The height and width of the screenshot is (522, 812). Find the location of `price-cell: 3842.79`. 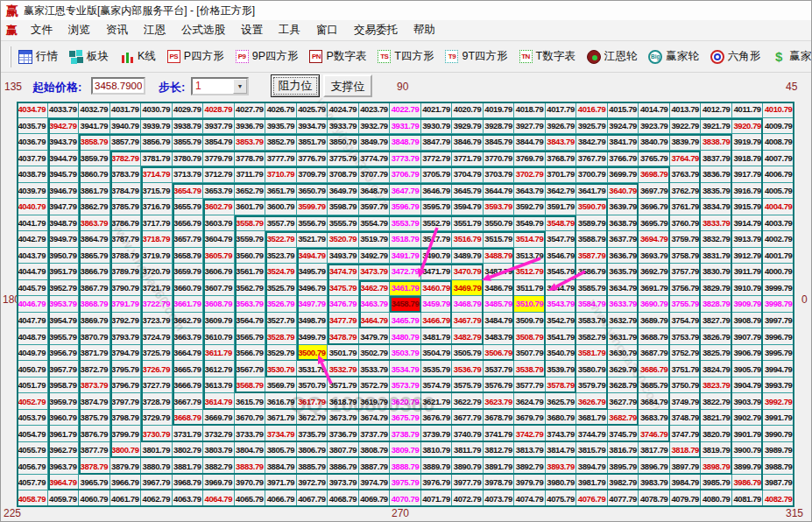

price-cell: 3842.79 is located at coordinates (592, 142).